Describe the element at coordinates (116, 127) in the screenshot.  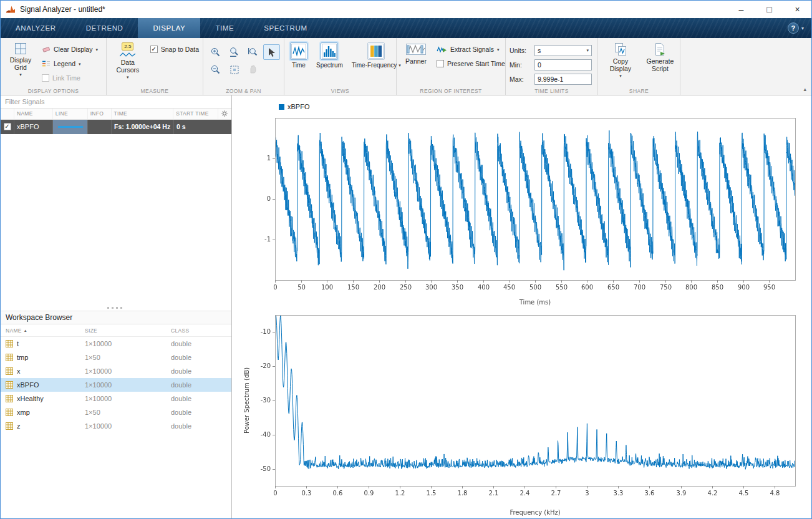
I see `signal-rows: ✓xBPFOFs: 1.0000e+04 Hz0 s` at that location.